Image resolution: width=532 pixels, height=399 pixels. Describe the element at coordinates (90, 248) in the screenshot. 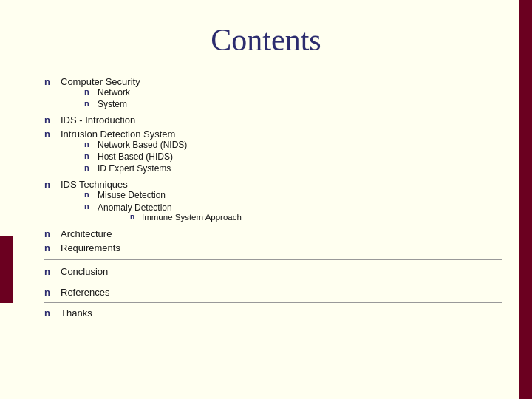

I see `item-label: Requirements` at that location.